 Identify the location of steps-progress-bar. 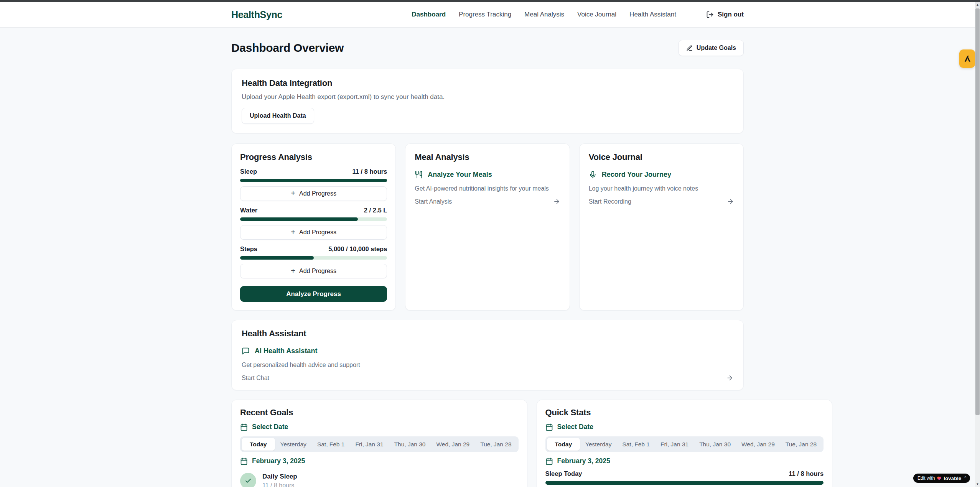
(314, 258).